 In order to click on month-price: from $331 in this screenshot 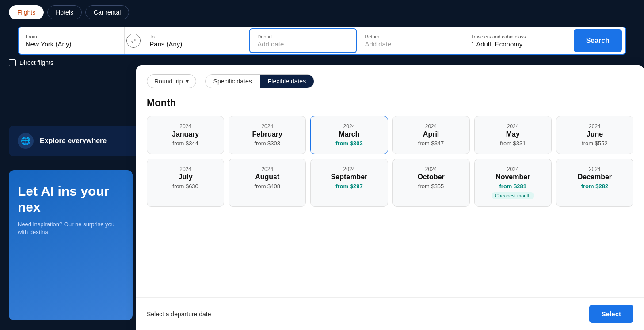, I will do `click(513, 143)`.